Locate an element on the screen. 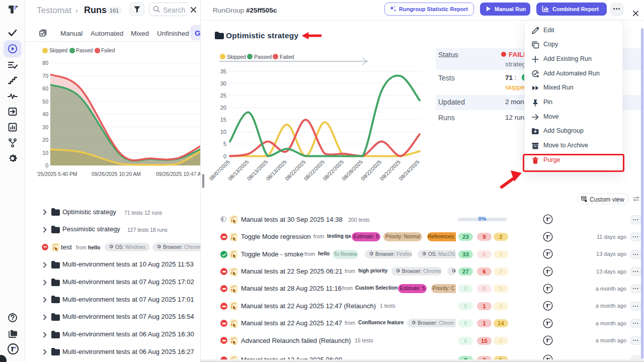 The image size is (644, 362). svg-text: 80 is located at coordinates (45, 63).